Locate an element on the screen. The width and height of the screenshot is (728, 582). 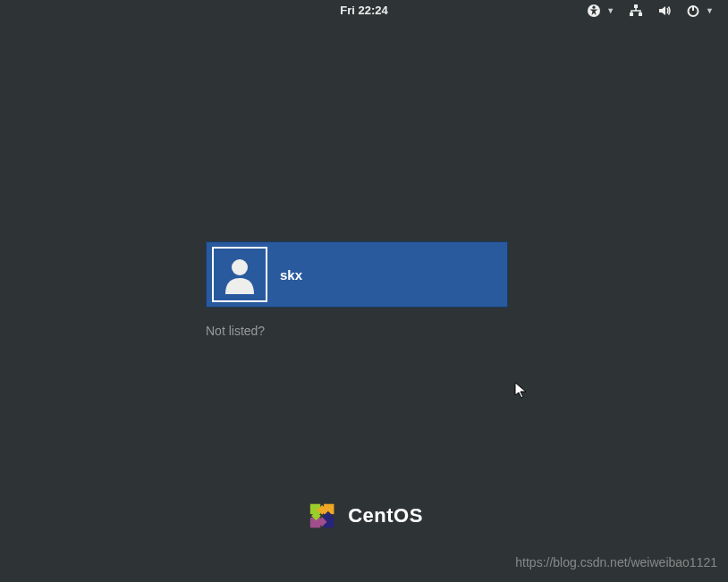
power-icon is located at coordinates (693, 11).